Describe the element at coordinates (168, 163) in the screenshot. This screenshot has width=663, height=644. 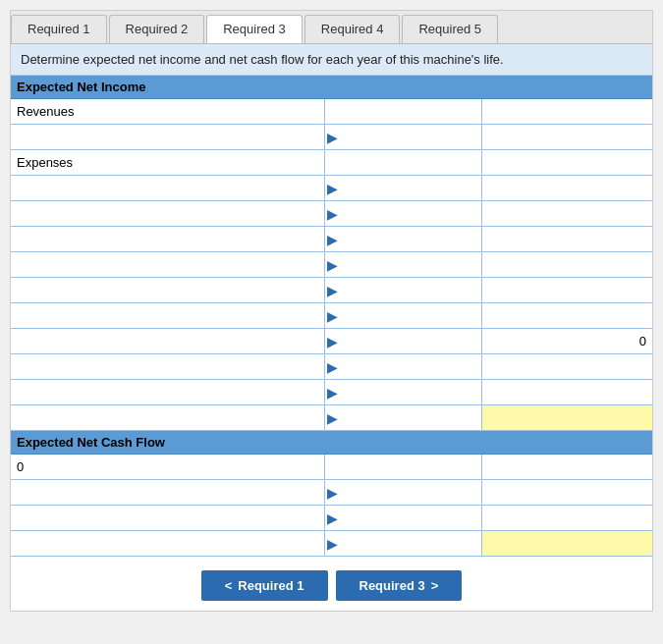
I see `row-label-expenses: Expenses` at that location.